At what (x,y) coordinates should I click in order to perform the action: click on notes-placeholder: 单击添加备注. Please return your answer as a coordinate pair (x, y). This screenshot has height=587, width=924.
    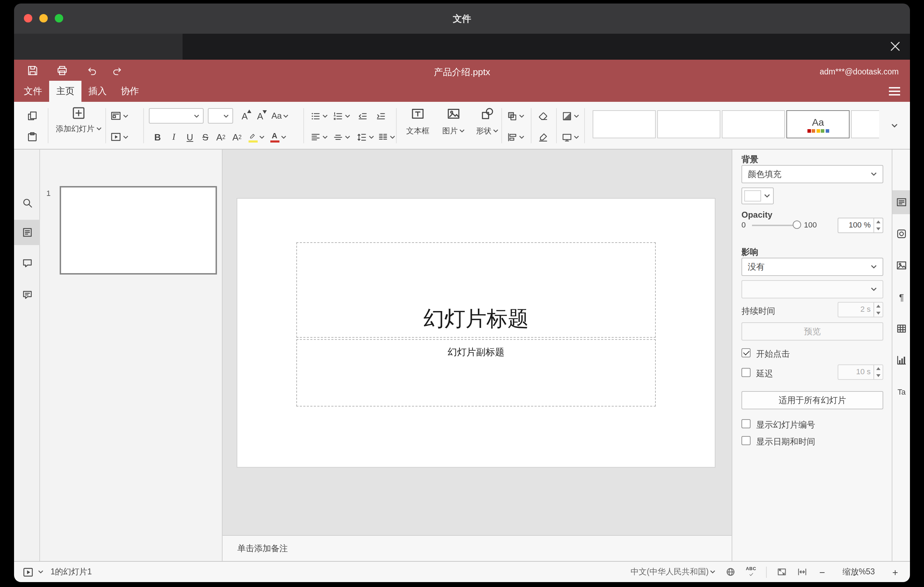
    Looking at the image, I should click on (262, 548).